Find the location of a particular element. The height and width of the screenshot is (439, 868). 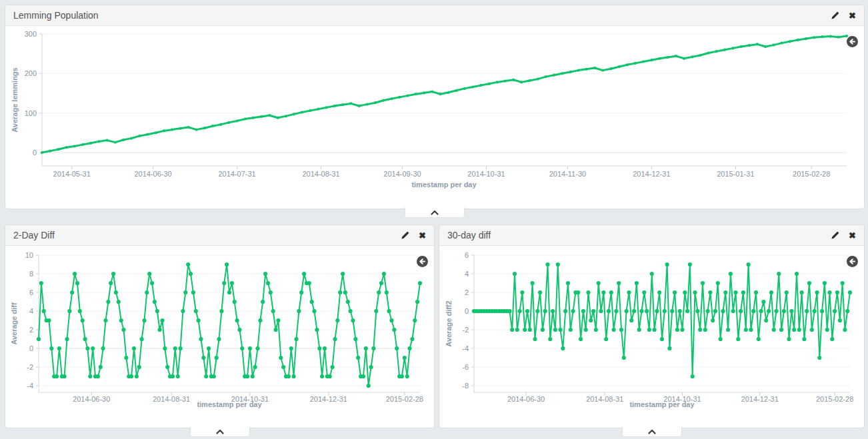

panel-header: 30-day diff ✖ is located at coordinates (652, 236).